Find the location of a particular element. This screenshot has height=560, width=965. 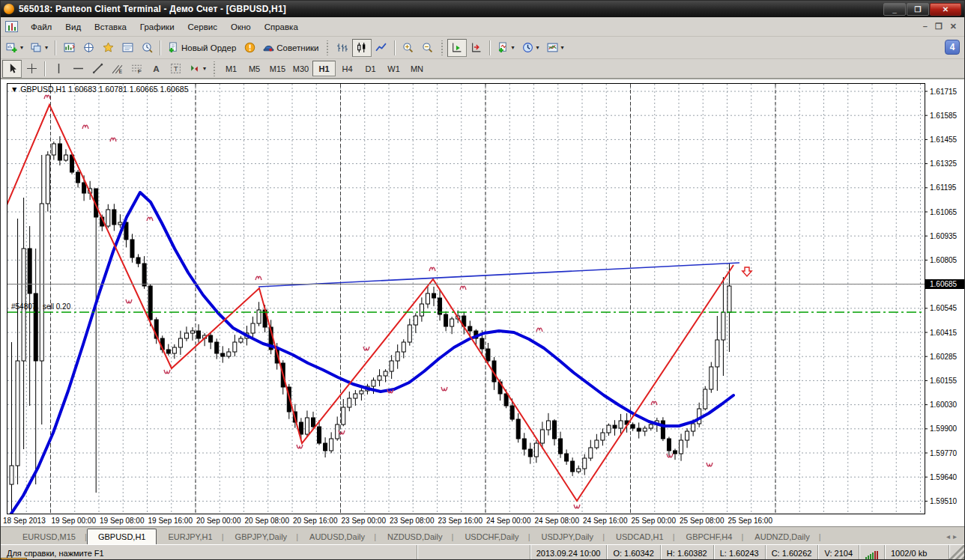

indicators-button: ▾ is located at coordinates (506, 48).